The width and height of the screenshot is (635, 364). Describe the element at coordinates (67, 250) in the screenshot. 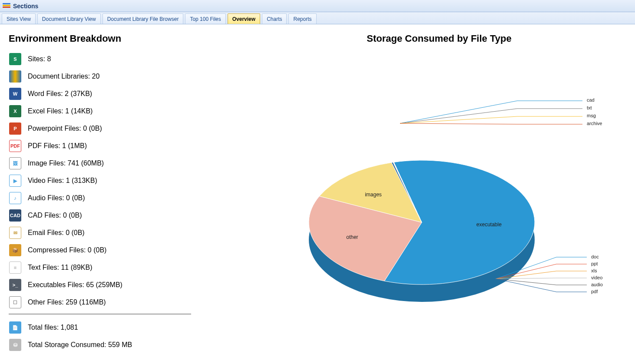

I see `stat-text: Compressed Files: 0 (0B)` at that location.